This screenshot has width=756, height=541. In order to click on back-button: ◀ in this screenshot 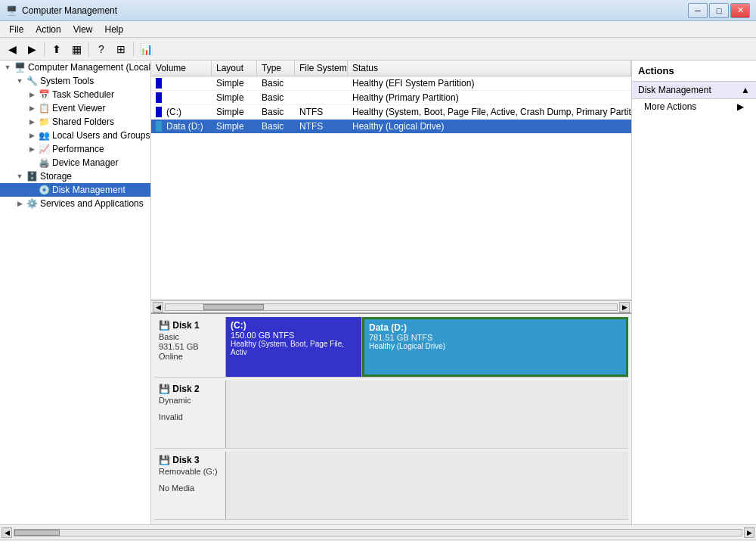, I will do `click(12, 49)`.